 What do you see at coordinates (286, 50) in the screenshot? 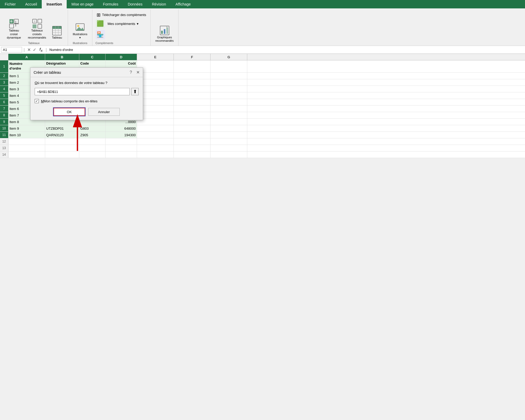
I see `formula-content: Numéro d'ordre` at bounding box center [286, 50].